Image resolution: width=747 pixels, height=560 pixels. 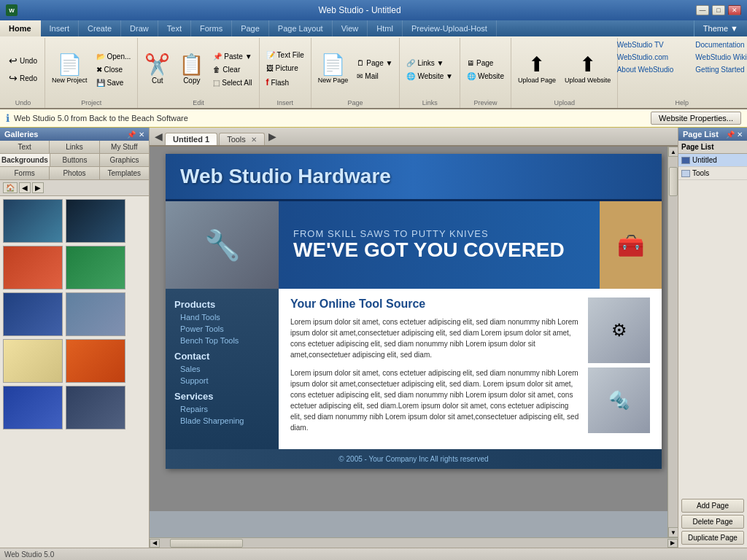 What do you see at coordinates (713, 522) in the screenshot?
I see `page-list-buttons: Add Page Delete Page Duplicate Page` at bounding box center [713, 522].